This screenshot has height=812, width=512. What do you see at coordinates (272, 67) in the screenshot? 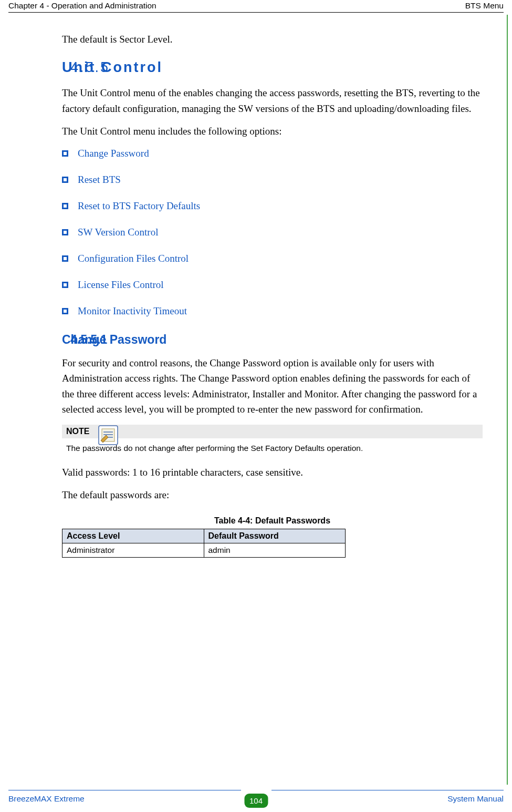
I see `section-heading-row: 4.5.5 Unit Control` at bounding box center [272, 67].